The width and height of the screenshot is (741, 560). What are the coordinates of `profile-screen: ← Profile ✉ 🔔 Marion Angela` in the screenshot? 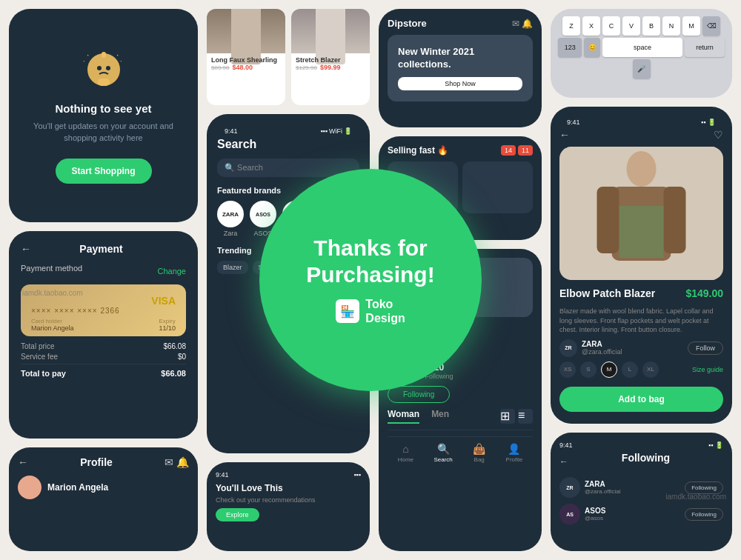 It's located at (104, 499).